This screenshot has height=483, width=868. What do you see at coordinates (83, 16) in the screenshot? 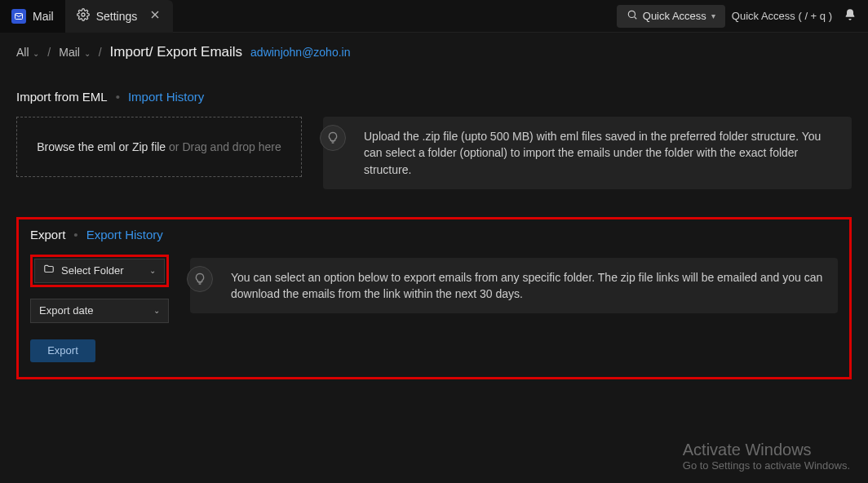
I see `gear-icon` at bounding box center [83, 16].